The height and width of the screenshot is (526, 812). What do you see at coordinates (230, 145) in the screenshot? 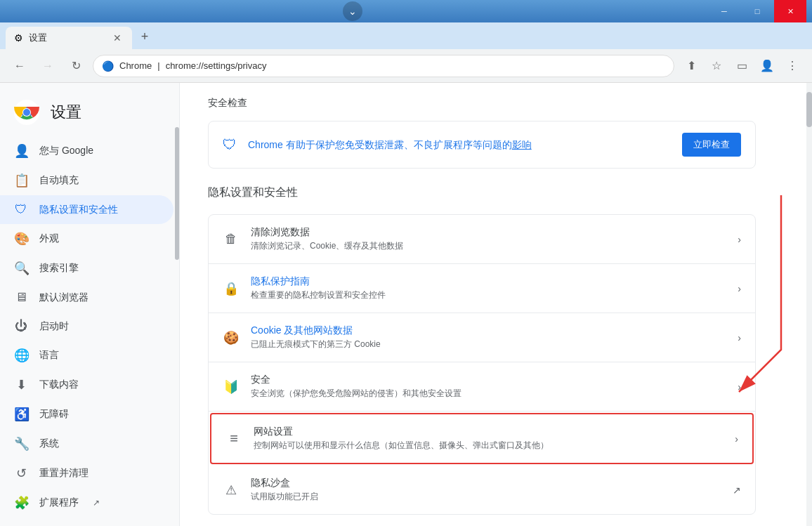
I see `safety-shield-icon: 🛡` at bounding box center [230, 145].